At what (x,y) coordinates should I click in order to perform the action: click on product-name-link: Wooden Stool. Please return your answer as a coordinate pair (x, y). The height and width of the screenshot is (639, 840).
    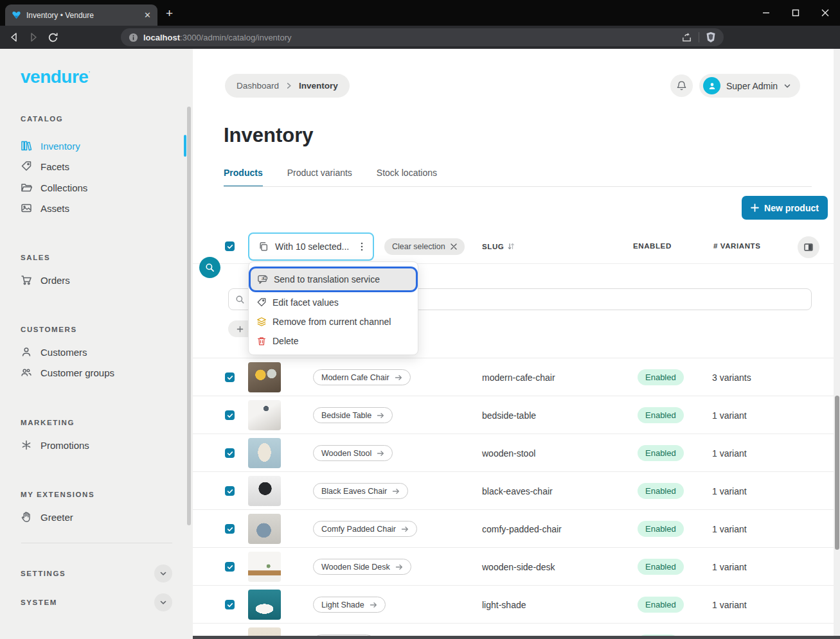
    Looking at the image, I should click on (353, 453).